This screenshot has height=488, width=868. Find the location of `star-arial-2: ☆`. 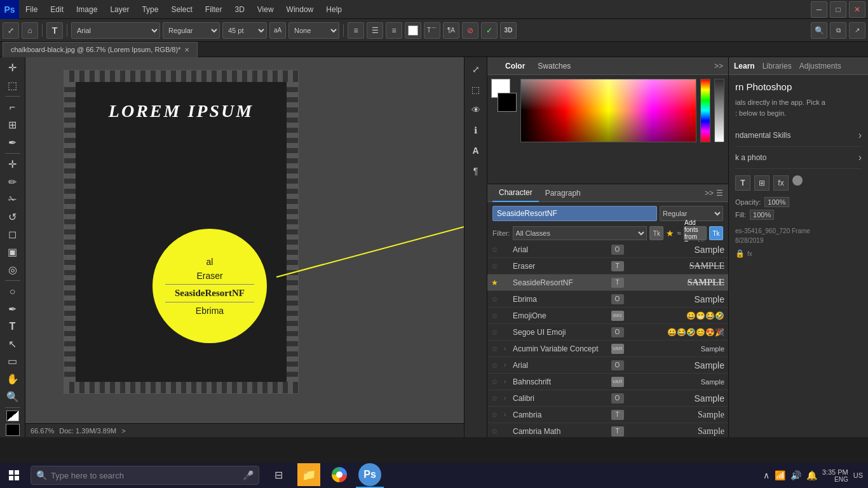

star-arial-2: ☆ is located at coordinates (496, 365).